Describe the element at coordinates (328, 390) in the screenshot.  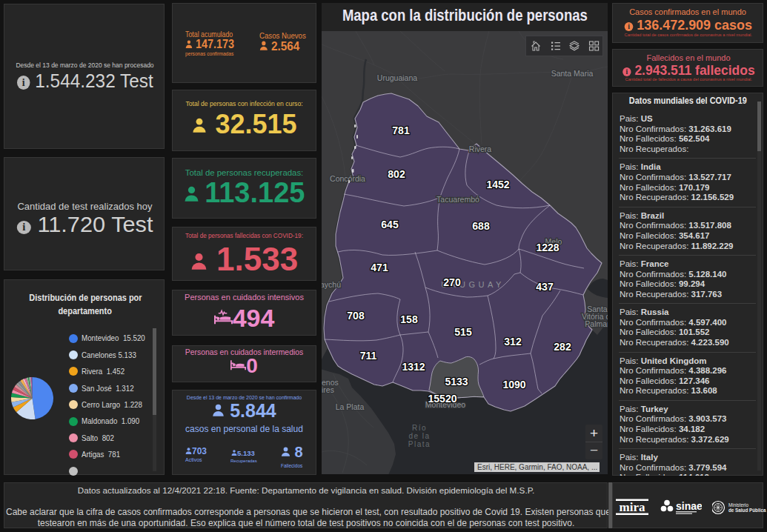
I see `svg-text: ires` at that location.